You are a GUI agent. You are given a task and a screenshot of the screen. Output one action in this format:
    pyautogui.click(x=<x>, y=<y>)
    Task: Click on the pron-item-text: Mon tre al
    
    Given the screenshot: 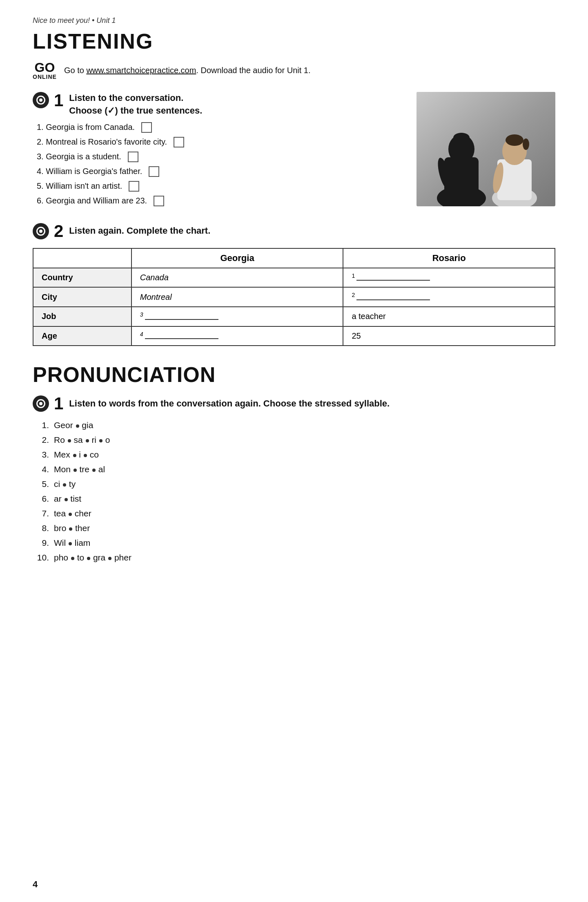 What is the action you would take?
    pyautogui.click(x=79, y=469)
    